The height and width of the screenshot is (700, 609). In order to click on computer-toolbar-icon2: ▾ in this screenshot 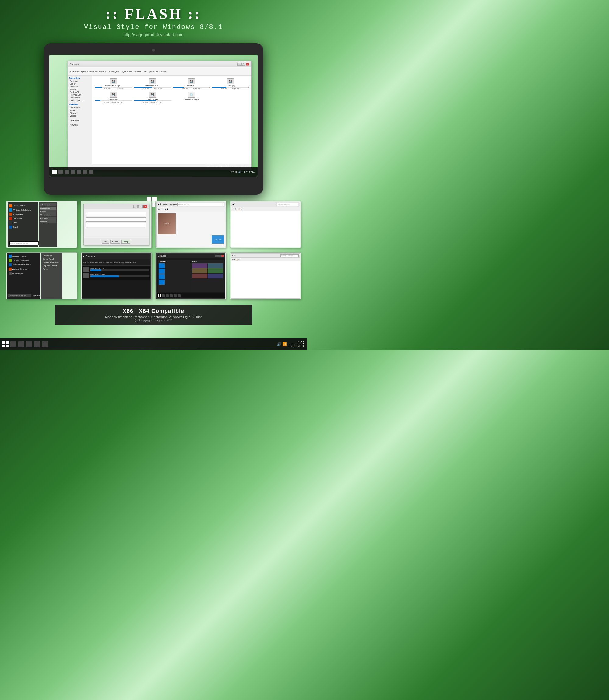, I will do `click(236, 209)`.